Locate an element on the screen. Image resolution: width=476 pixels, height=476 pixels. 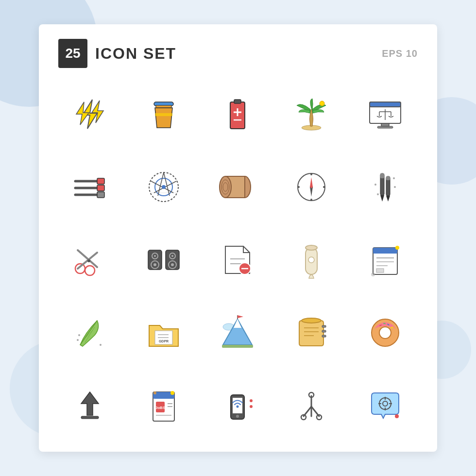
blueprint-icon is located at coordinates (311, 333).